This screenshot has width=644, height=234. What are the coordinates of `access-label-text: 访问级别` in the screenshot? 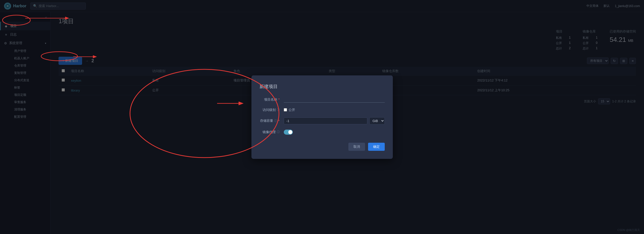 It's located at (269, 110).